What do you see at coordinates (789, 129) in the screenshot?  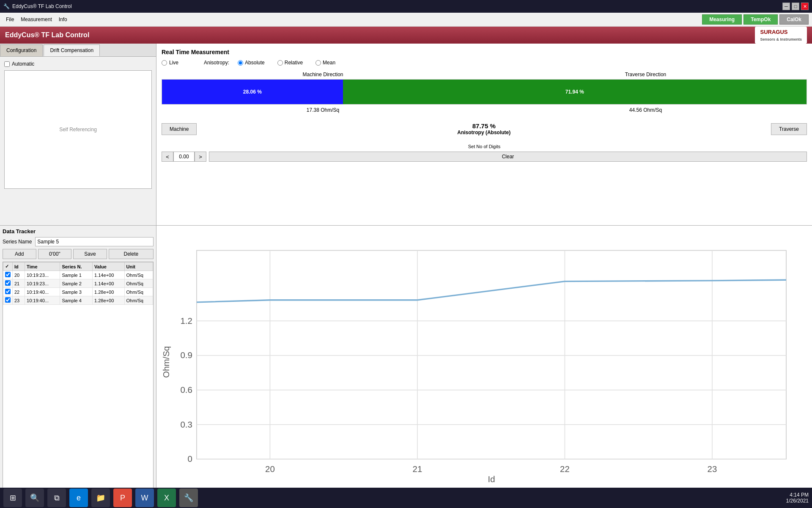 I see `traverse-button: Traverse` at bounding box center [789, 129].